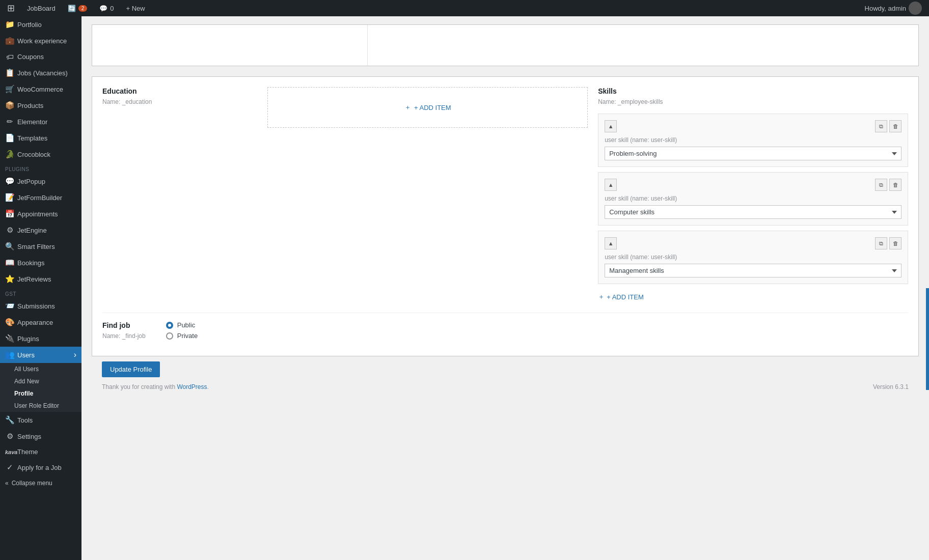 Image resolution: width=929 pixels, height=560 pixels. I want to click on radio-private, so click(170, 336).